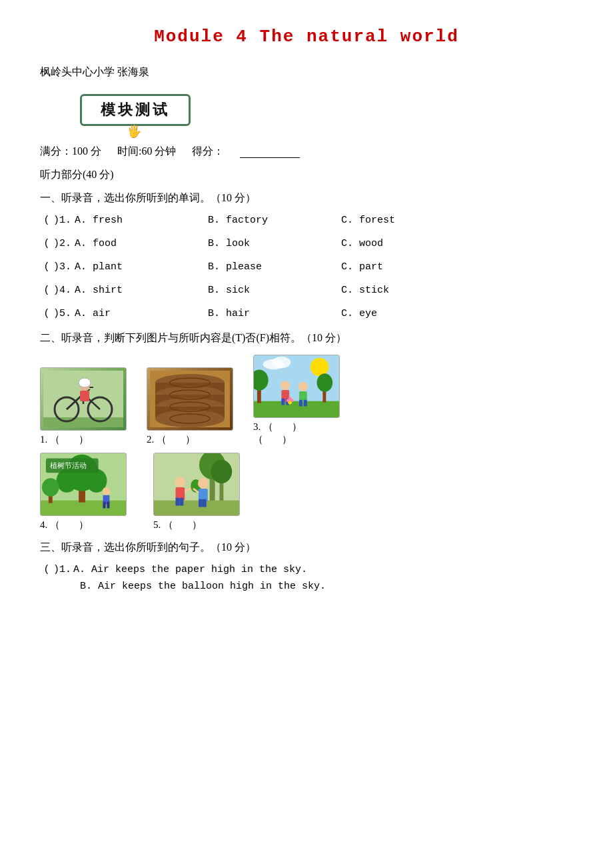 The image size is (613, 868). What do you see at coordinates (306, 548) in the screenshot?
I see `section3-title: 三、听录音，选出你所听到的句子。（10 分）` at bounding box center [306, 548].